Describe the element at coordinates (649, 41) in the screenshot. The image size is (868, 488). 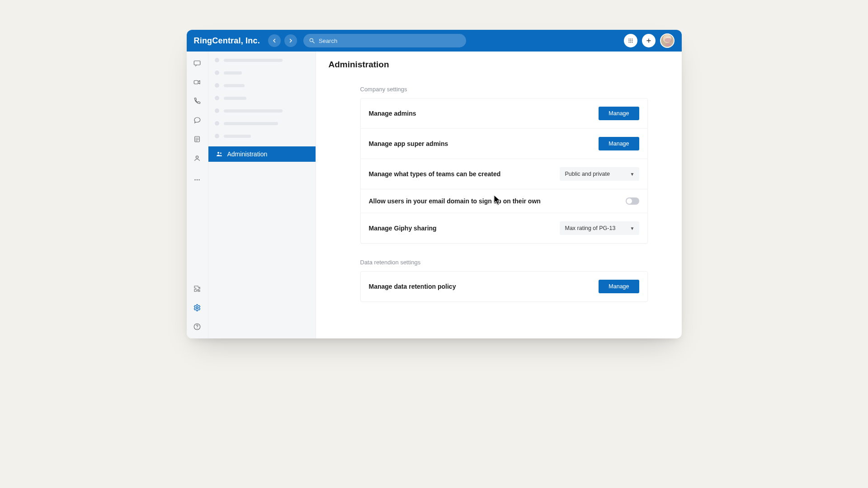
I see `plus-icon` at that location.